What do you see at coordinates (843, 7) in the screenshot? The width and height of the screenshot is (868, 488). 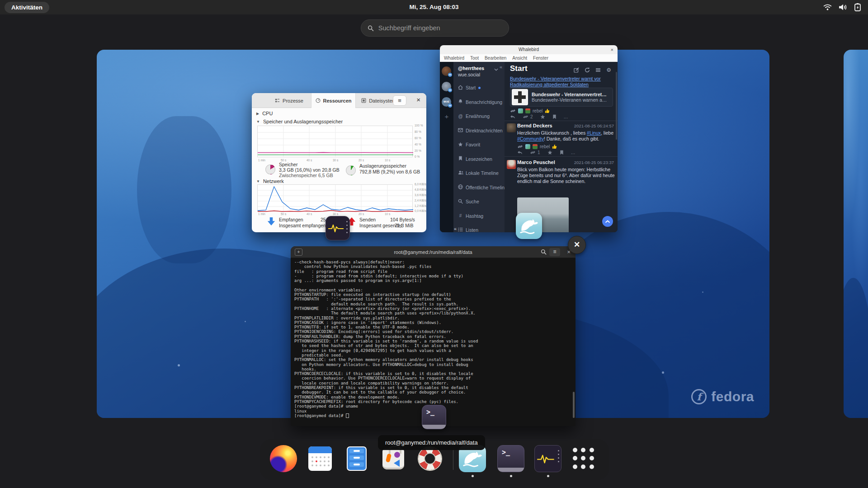 I see `volume-icon` at bounding box center [843, 7].